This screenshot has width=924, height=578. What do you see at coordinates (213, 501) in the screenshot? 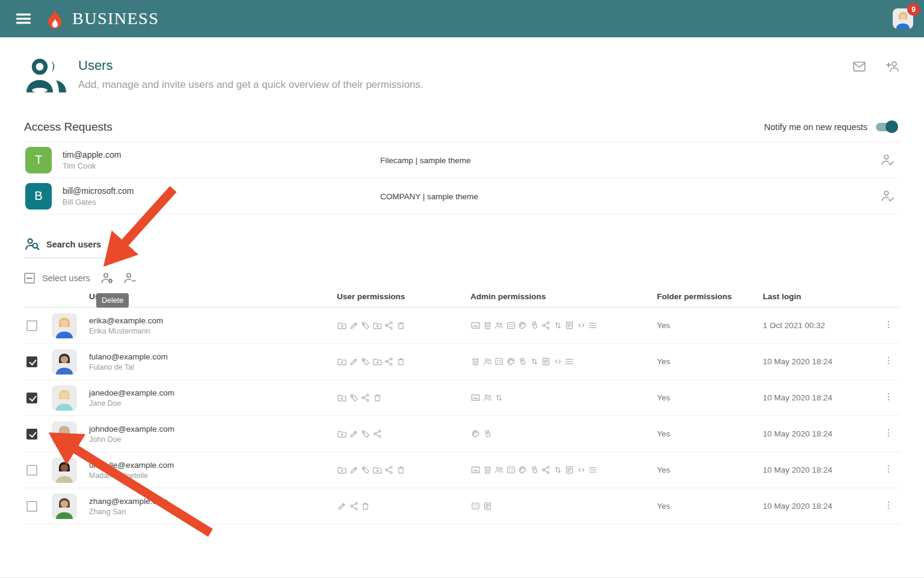
I see `user-email: zhang@example.com` at bounding box center [213, 501].